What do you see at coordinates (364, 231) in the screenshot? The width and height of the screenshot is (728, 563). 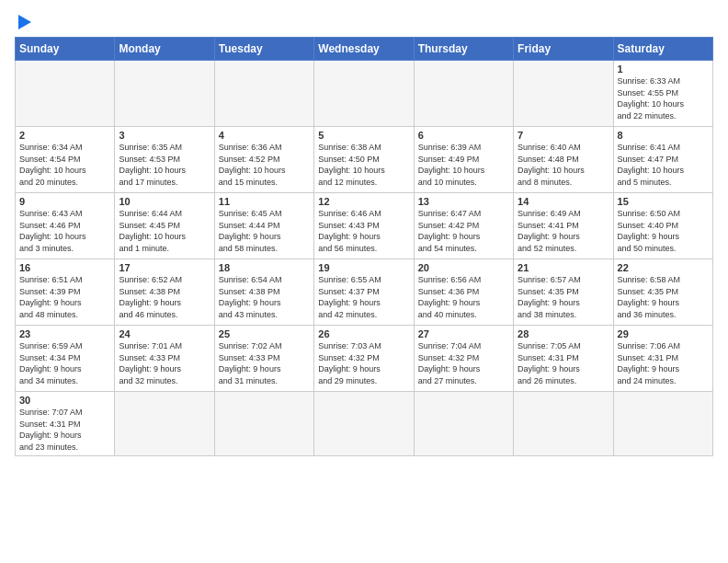 I see `day-info: Sunrise: 6:46 AM Sunset: 4:43 PM Dayligh…` at bounding box center [364, 231].